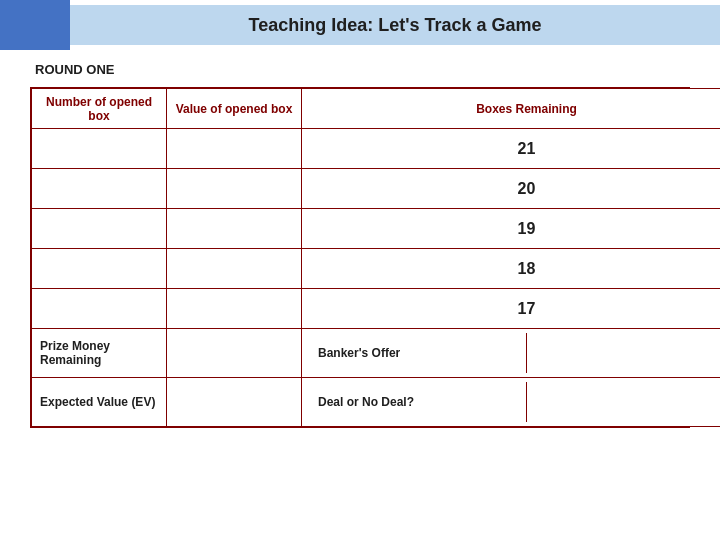 The width and height of the screenshot is (720, 540). What do you see at coordinates (515, 402) in the screenshot?
I see `deal-inner-table: Deal or No Deal?` at bounding box center [515, 402].